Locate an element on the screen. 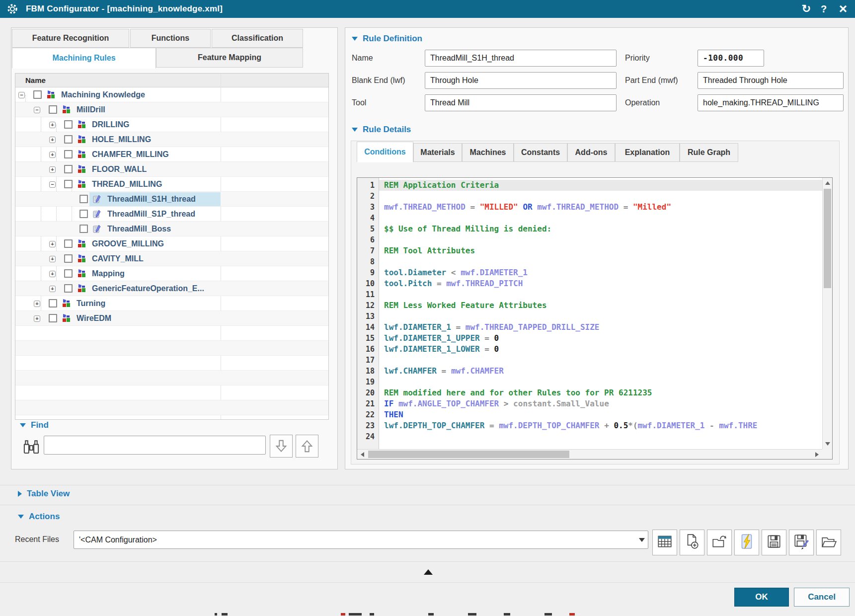 This screenshot has width=855, height=616. import-file-button is located at coordinates (719, 542).